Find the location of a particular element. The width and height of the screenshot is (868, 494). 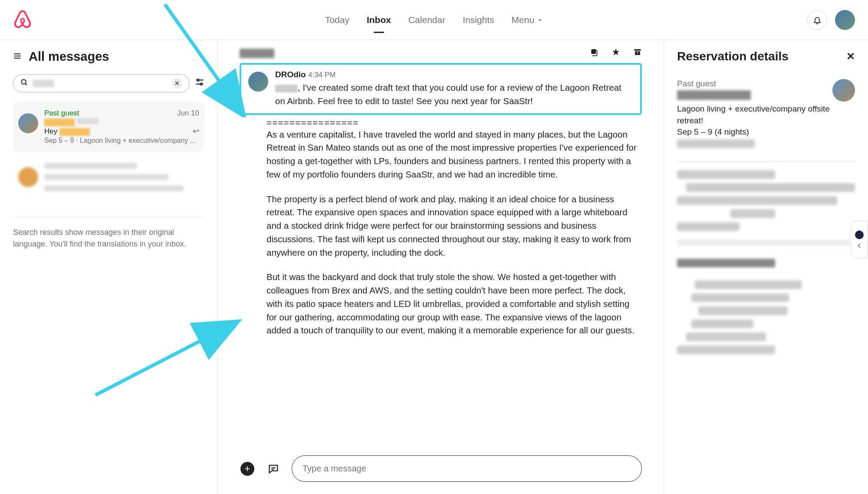

thread-guest-name-redacted is located at coordinates (59, 122).